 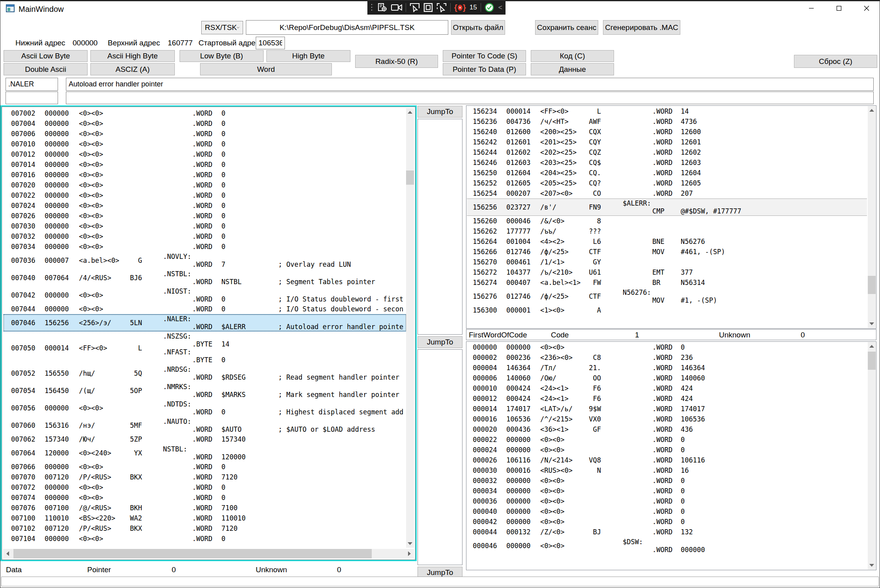 What do you see at coordinates (836, 62) in the screenshot?
I see `reset-button: Сброс (Z)` at bounding box center [836, 62].